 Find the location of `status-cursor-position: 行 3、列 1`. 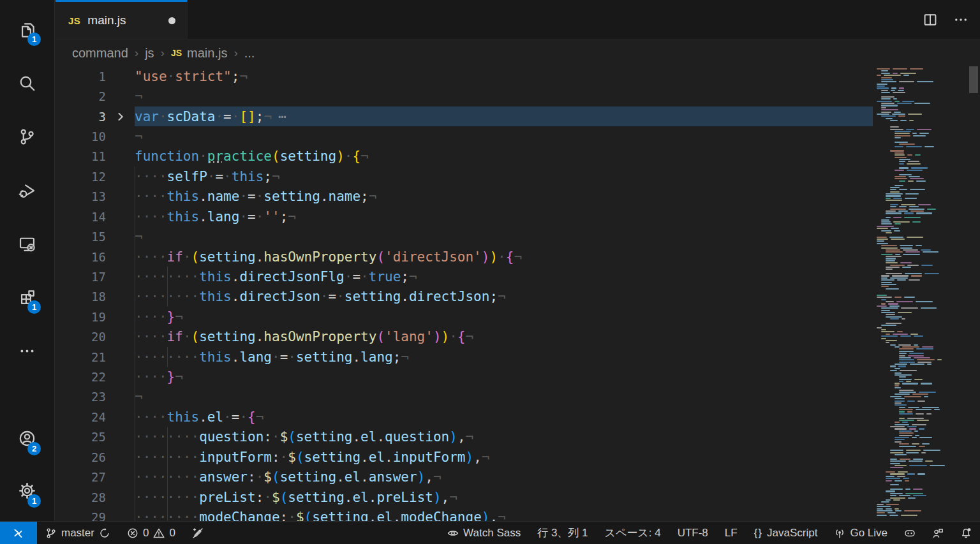

status-cursor-position: 行 3、列 1 is located at coordinates (563, 533).